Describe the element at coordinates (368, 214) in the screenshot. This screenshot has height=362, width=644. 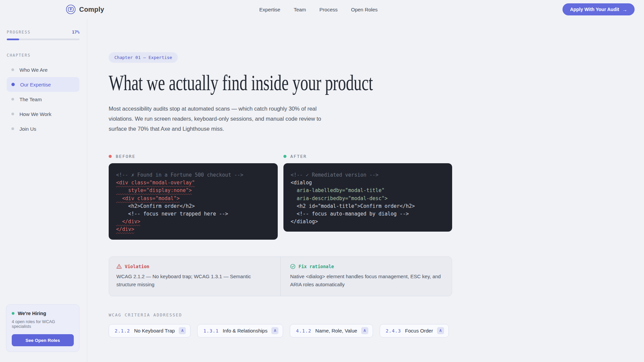
I see `code-line: <!-- focus auto-managed by dialog -->` at that location.